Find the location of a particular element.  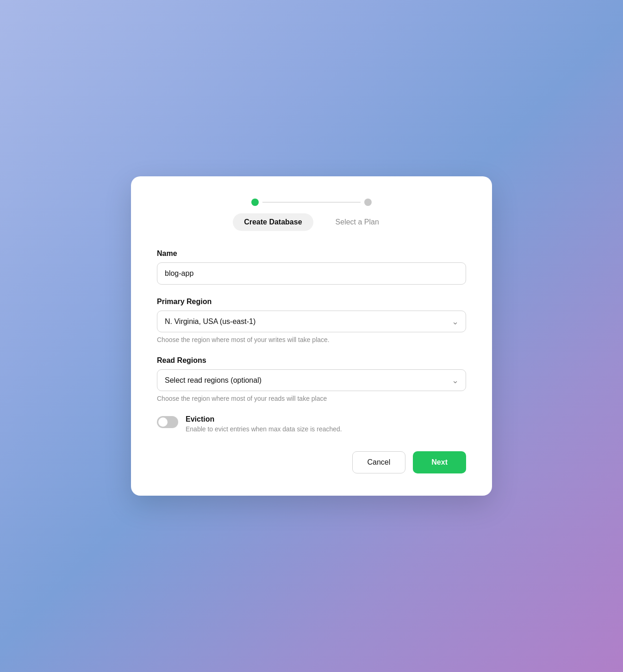

step1-dot is located at coordinates (255, 202).